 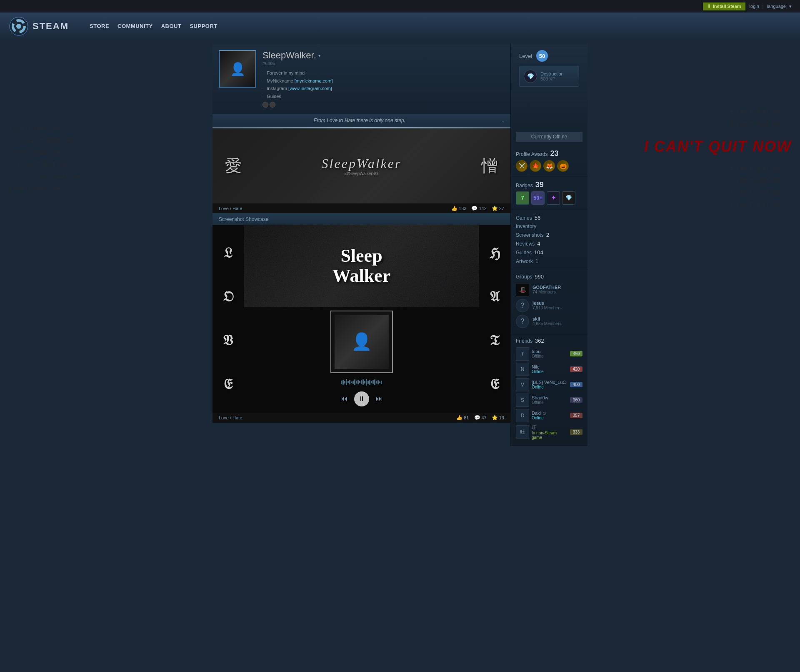 What do you see at coordinates (400, 86) in the screenshot?
I see `header-row: 👤 SleepWalker. ▾ #6805 · Forever in ny m…` at bounding box center [400, 86].